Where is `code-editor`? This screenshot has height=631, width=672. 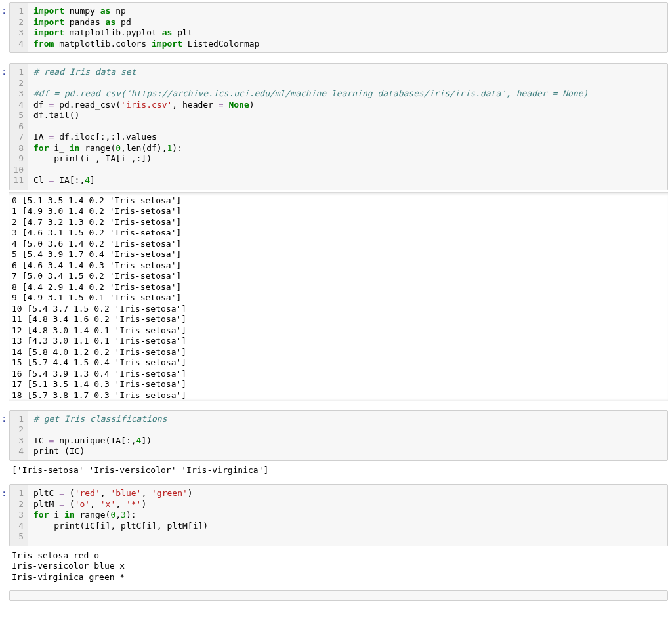
code-editor is located at coordinates (339, 596).